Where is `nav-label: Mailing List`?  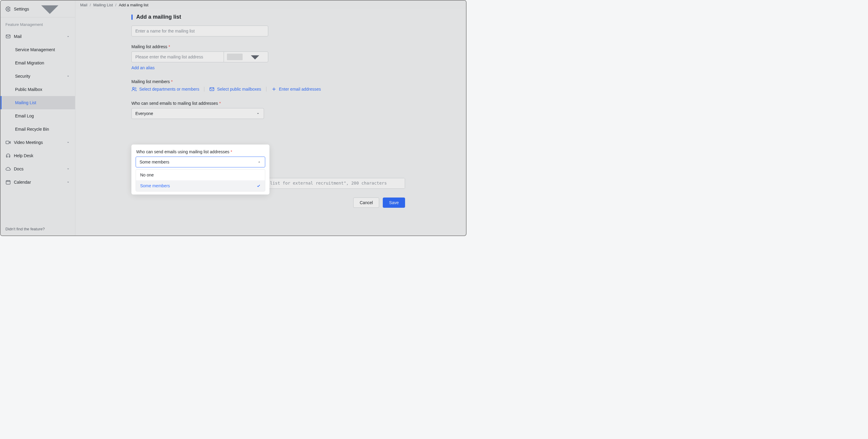 nav-label: Mailing List is located at coordinates (26, 103).